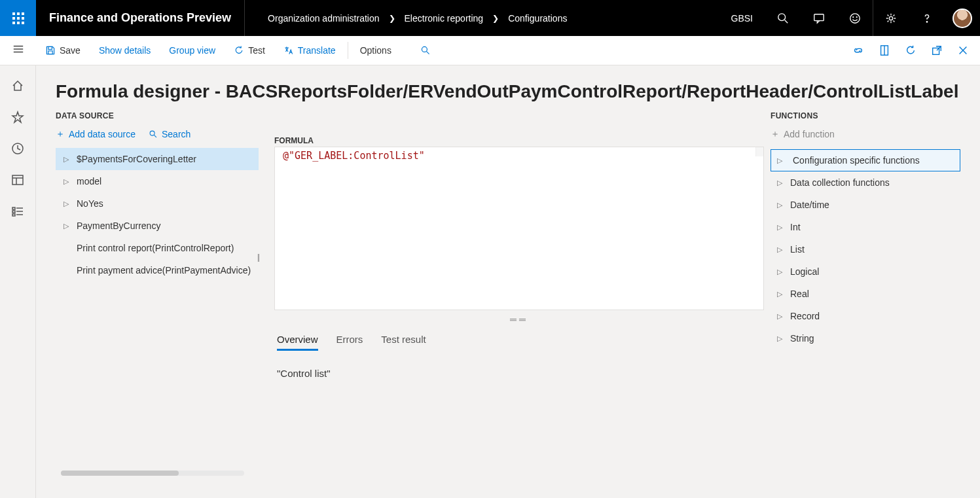 The image size is (980, 498). Describe the element at coordinates (891, 18) in the screenshot. I see `gear-icon` at that location.